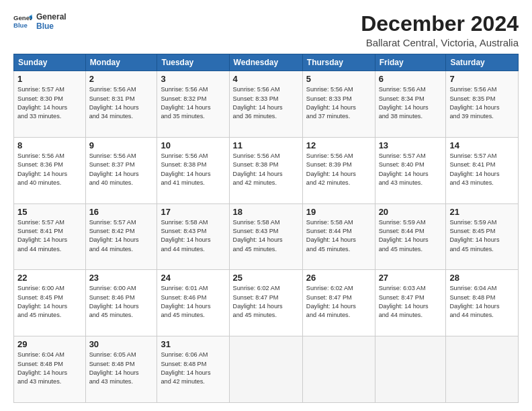 The width and height of the screenshot is (532, 411). What do you see at coordinates (121, 236) in the screenshot?
I see `table-row: 16 Sunrise: 5:57 AMSunset: 8:42 PMDaylig…` at bounding box center [121, 236].